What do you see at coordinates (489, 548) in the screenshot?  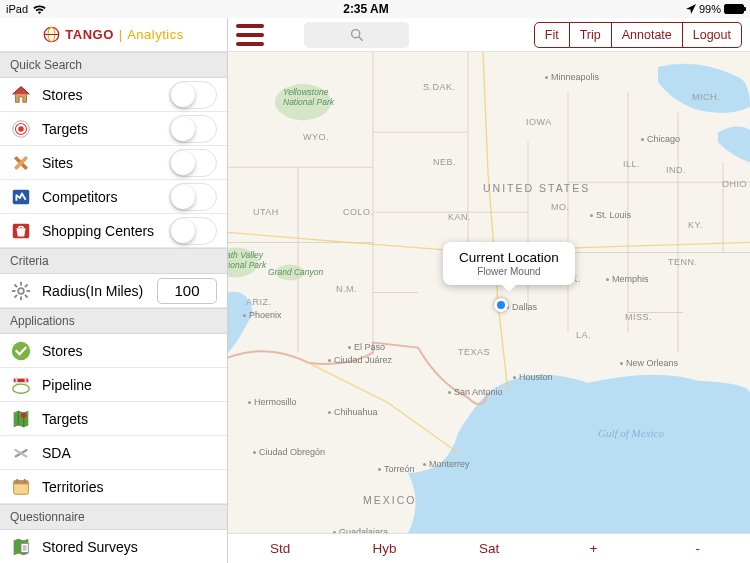 I see `footer-controls: Std Hyb Sat + -` at bounding box center [489, 548].